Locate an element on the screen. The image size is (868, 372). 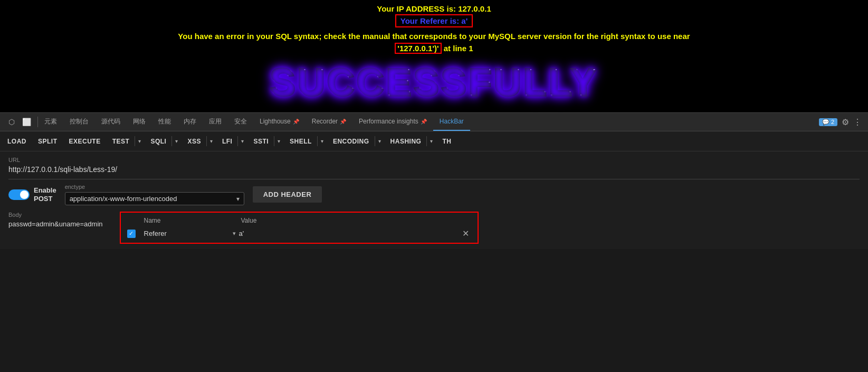
toggle-knob is located at coordinates (24, 195).